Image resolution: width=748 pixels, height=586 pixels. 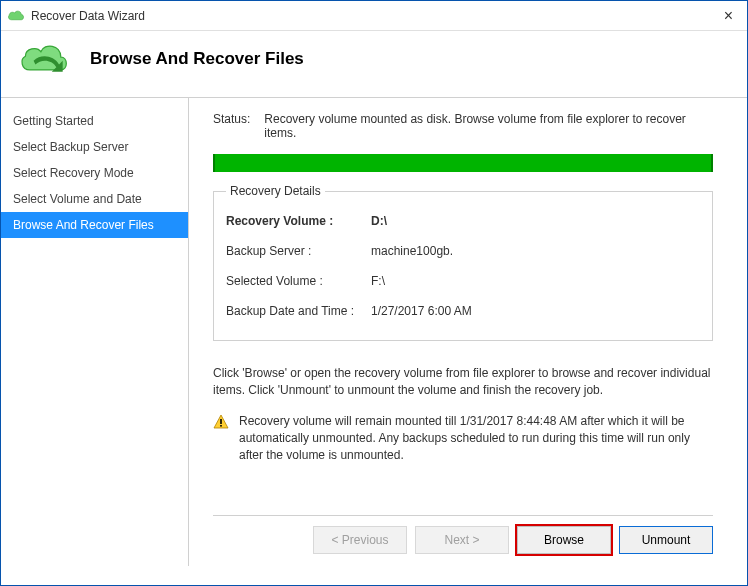 I want to click on cloud-recover-icon, so click(x=16, y=16).